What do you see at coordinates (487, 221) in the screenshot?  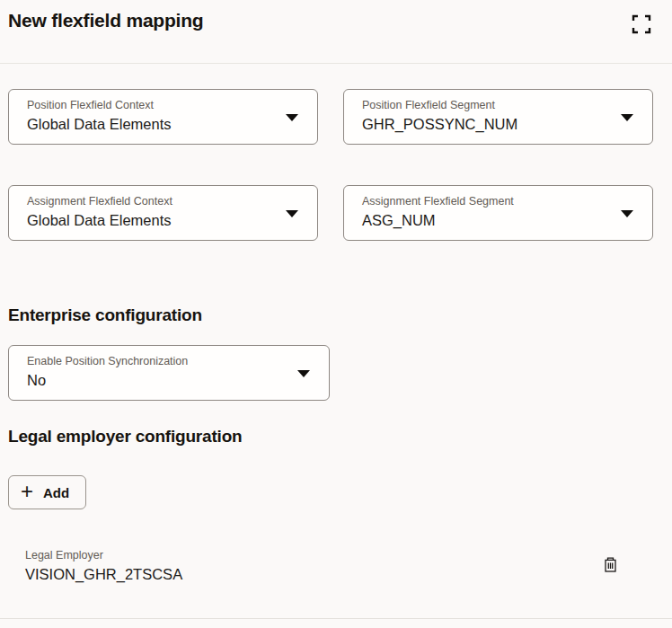 I see `field-value: ASG_NUM` at bounding box center [487, 221].